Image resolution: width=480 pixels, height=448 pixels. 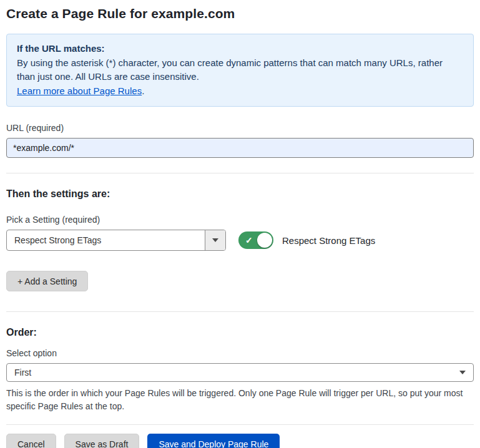 What do you see at coordinates (240, 91) in the screenshot?
I see `info-box-link-line: Learn more about Page Rules.` at bounding box center [240, 91].